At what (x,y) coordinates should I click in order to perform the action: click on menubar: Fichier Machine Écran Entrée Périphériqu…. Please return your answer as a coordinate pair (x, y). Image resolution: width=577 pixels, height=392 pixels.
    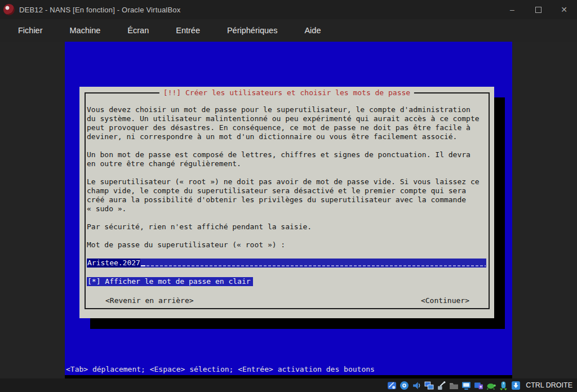
    Looking at the image, I should click on (288, 30).